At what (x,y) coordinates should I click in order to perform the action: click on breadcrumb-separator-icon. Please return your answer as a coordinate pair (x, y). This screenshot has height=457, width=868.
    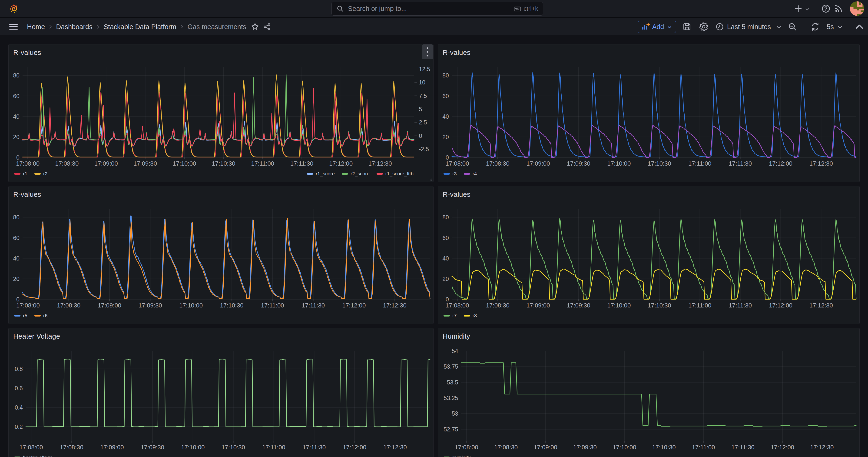
    Looking at the image, I should click on (182, 27).